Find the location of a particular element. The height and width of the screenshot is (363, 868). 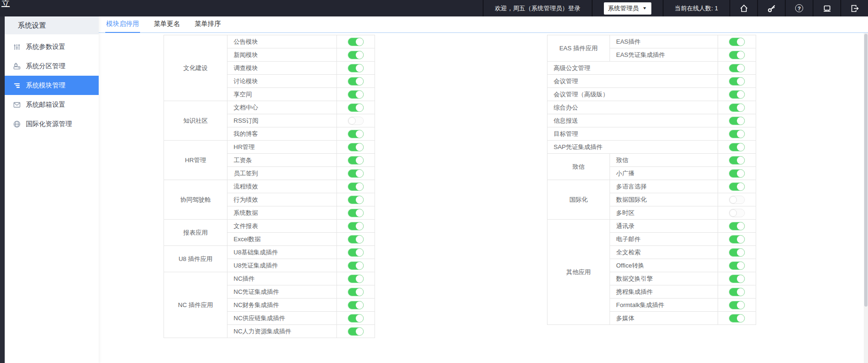

password-button is located at coordinates (772, 8).